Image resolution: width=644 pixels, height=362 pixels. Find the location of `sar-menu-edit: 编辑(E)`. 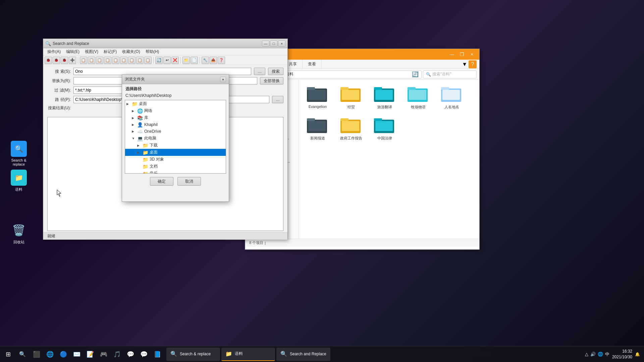

sar-menu-edit: 编辑(E) is located at coordinates (73, 52).